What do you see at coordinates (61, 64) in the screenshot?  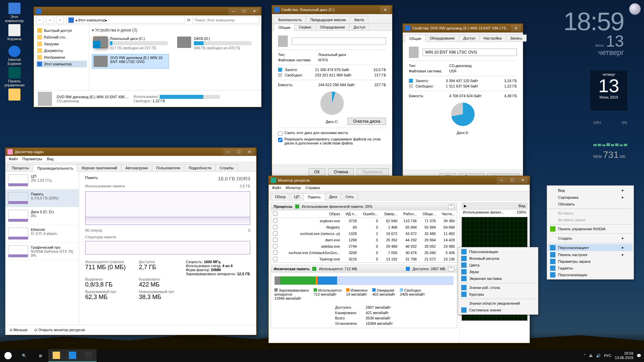 I see `nav-item: Этот компьютер` at bounding box center [61, 64].